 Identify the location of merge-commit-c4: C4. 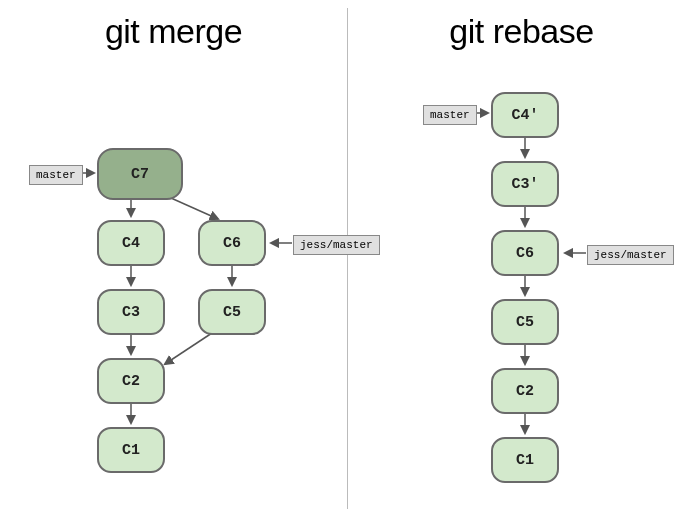
(131, 243).